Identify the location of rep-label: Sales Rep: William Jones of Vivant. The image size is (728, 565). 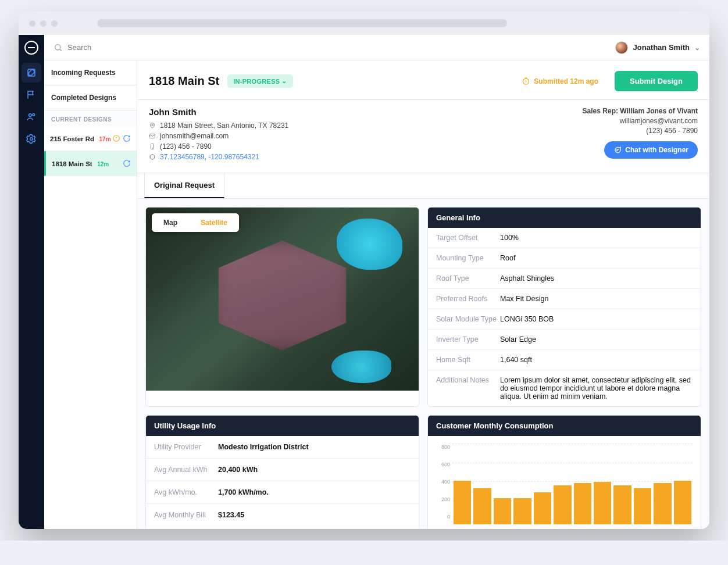
(640, 111).